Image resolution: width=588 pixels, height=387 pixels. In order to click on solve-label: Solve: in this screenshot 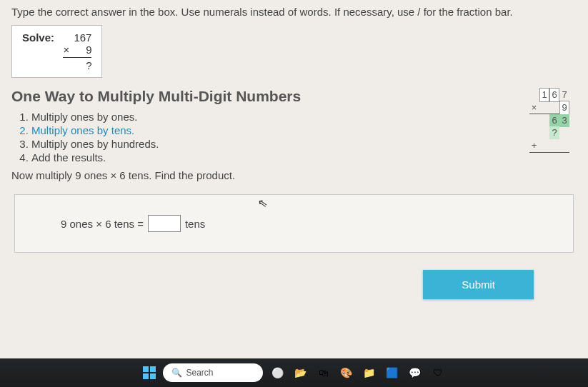, I will do `click(39, 37)`.